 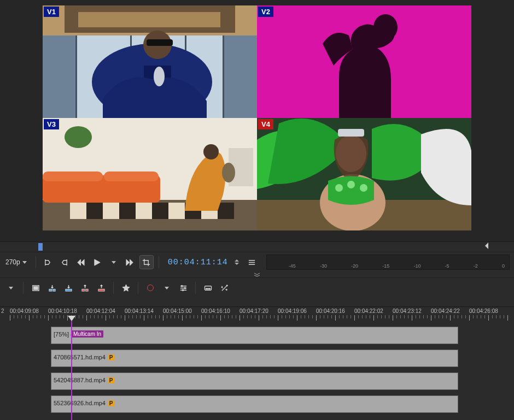 I want to click on insert-clip-icon, so click(x=52, y=288).